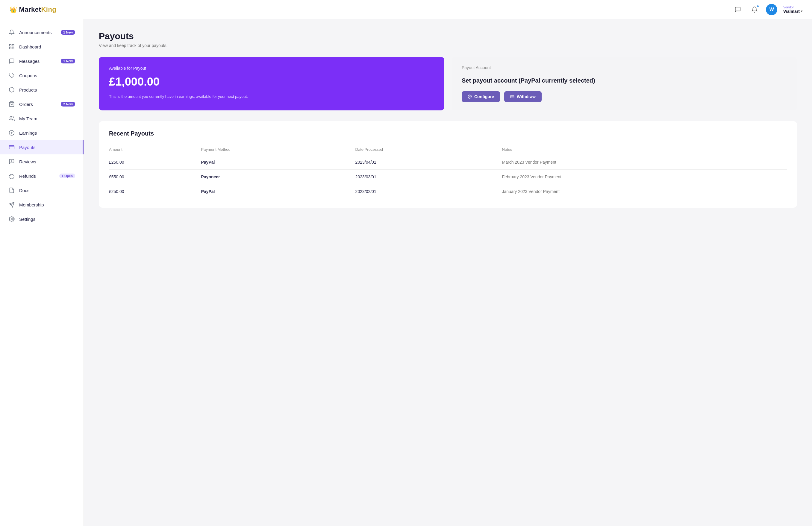 The height and width of the screenshot is (526, 812). Describe the element at coordinates (155, 162) in the screenshot. I see `row1-amount: £250.00` at that location.